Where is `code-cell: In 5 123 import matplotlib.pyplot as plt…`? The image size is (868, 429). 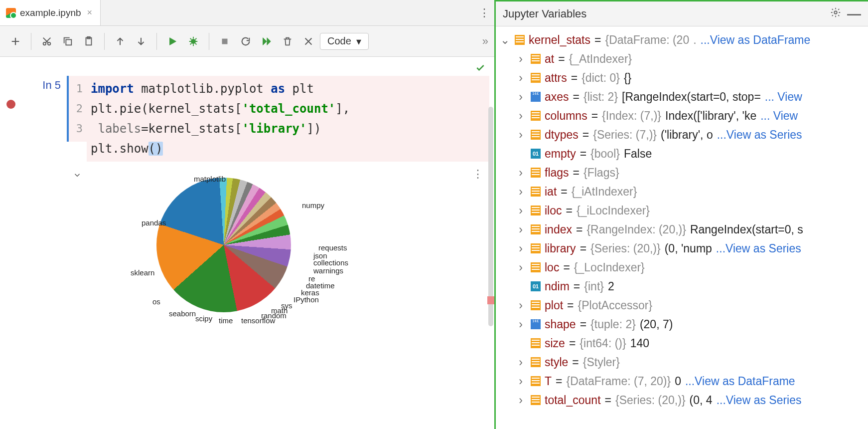
code-cell: In 5 123 import matplotlib.pyplot as plt… is located at coordinates (247, 119).